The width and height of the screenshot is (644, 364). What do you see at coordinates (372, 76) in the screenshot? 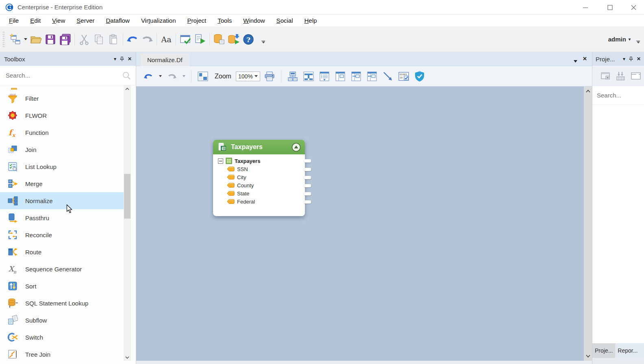
I see `panel-resize-button` at bounding box center [372, 76].